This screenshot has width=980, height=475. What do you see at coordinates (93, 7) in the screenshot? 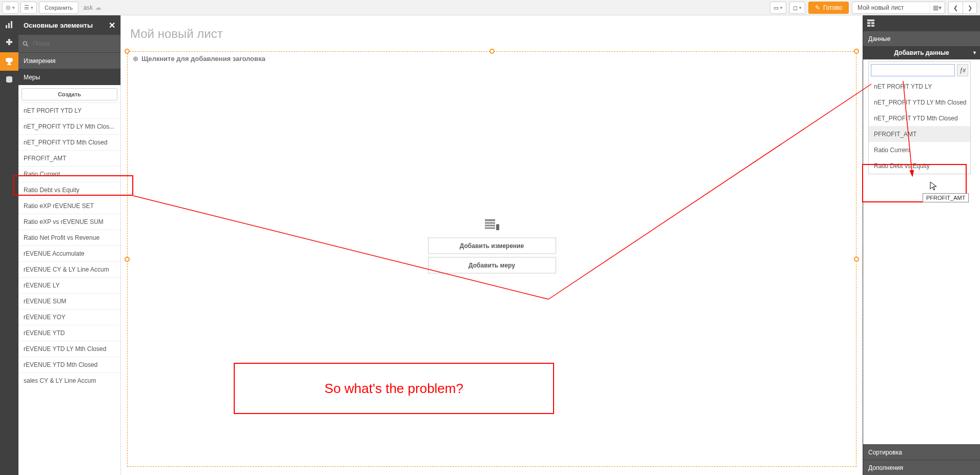
I see `app-name-label: ask ☁` at bounding box center [93, 7].